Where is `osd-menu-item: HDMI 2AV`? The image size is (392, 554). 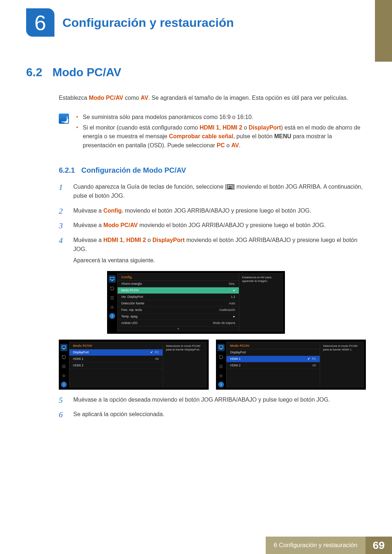
osd-menu-item: HDMI 2AV is located at coordinates (273, 366).